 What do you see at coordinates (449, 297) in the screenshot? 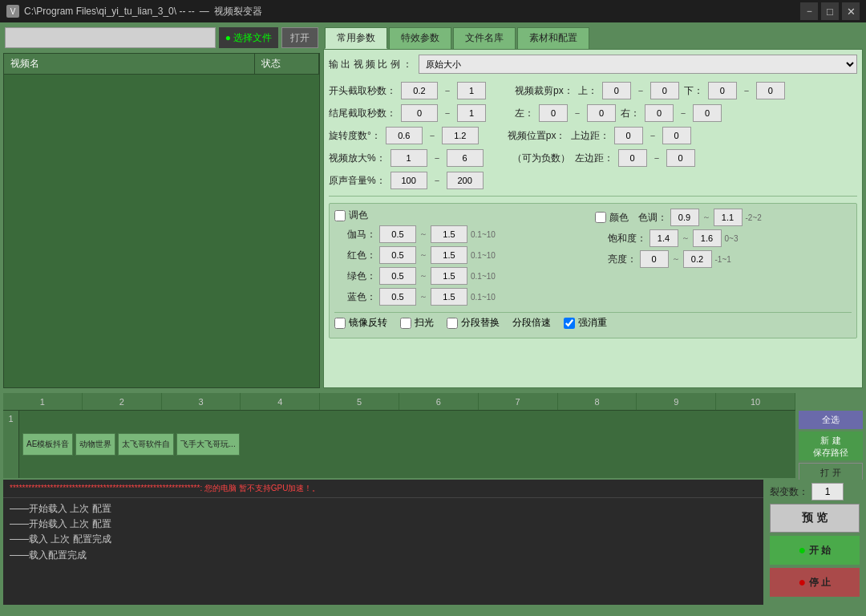
I see `blue-to` at bounding box center [449, 297].